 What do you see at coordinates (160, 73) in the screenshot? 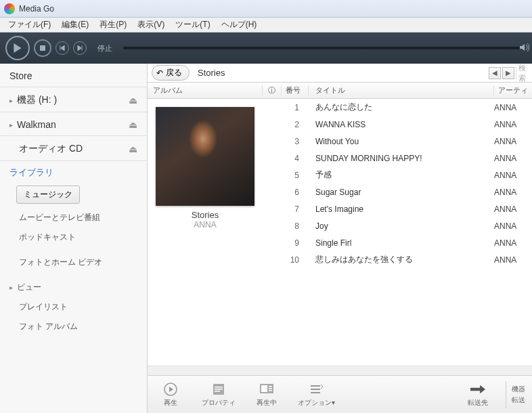
I see `undo-icon: ↶` at bounding box center [160, 73].